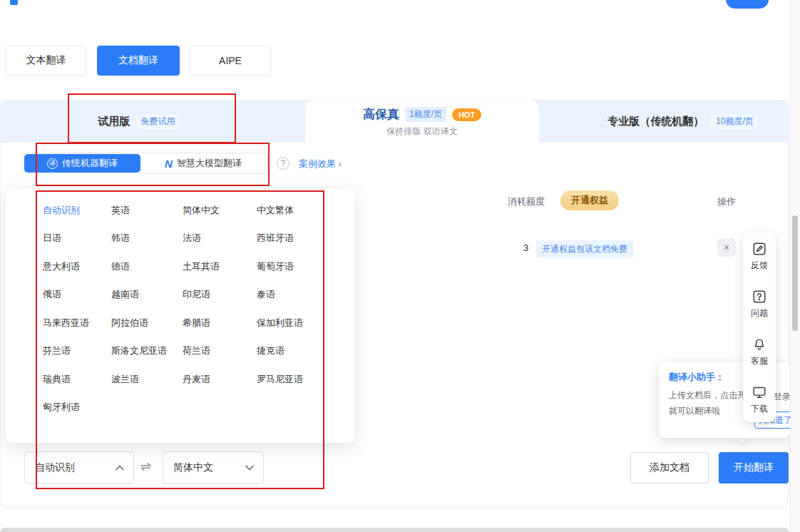  Describe the element at coordinates (203, 163) in the screenshot. I see `engine-option-llm: N 智慧大模型翻译` at that location.